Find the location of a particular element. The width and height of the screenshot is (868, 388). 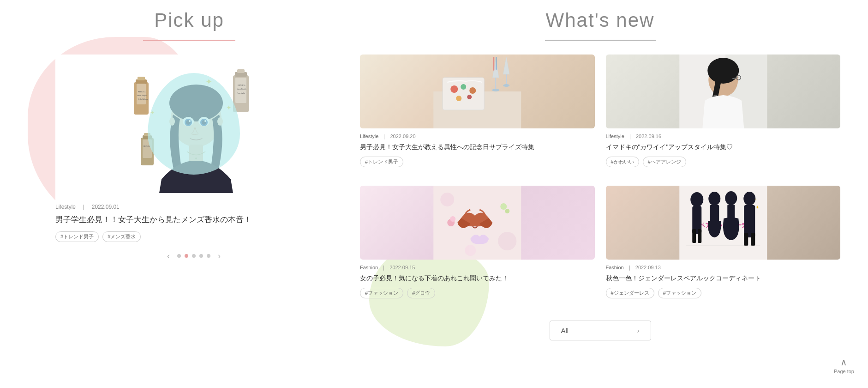

carousel-controls: ‹ › is located at coordinates (194, 256).